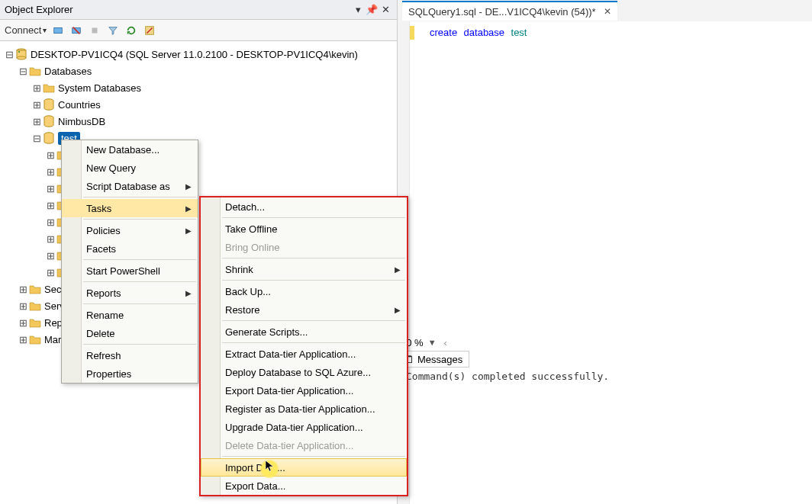 The height and width of the screenshot is (504, 812). What do you see at coordinates (101, 334) in the screenshot?
I see `menu-item-label: Delete` at bounding box center [101, 334].